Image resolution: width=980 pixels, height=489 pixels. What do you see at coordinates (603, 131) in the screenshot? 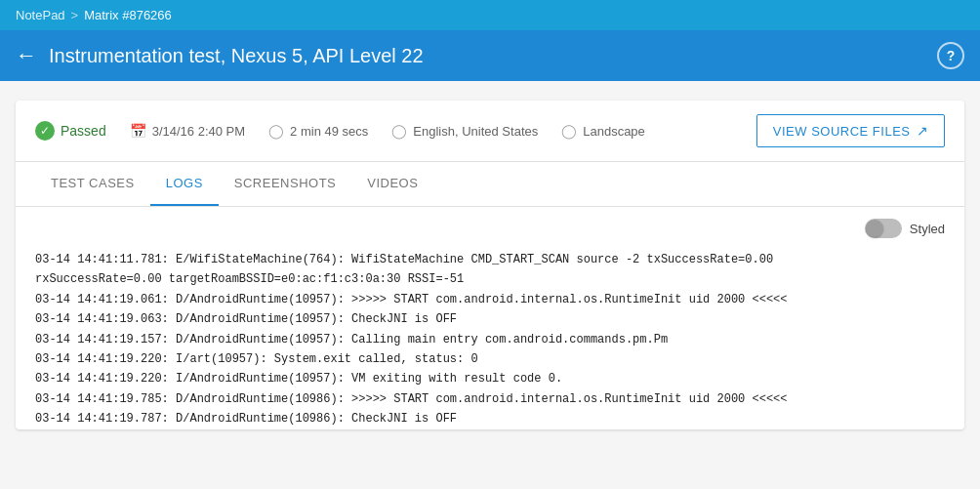
I see `meta-orientation: ◯ Landscape` at bounding box center [603, 131].